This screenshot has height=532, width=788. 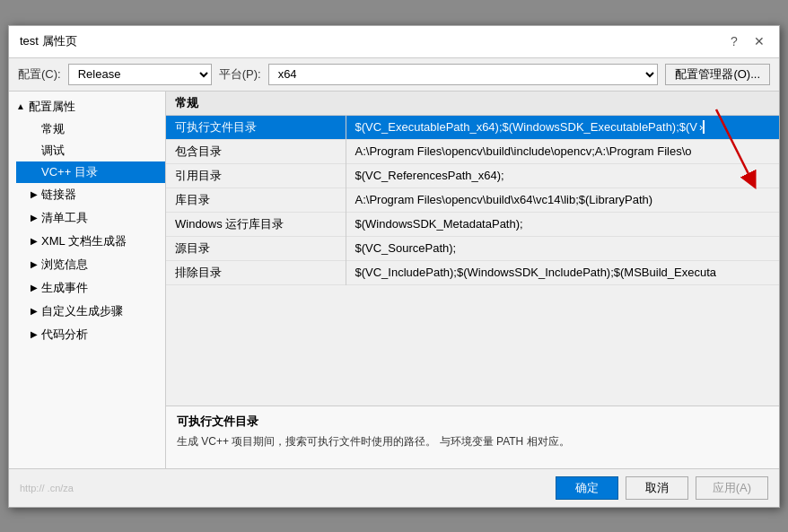 What do you see at coordinates (91, 172) in the screenshot?
I see `tree-item-vcdirs: VC++ 目录` at bounding box center [91, 172].